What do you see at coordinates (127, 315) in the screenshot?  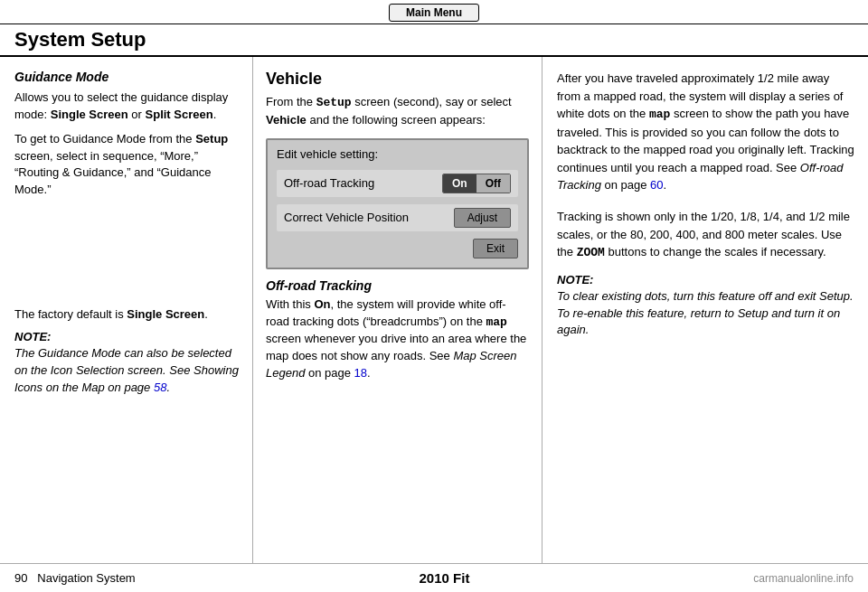 I see `factory-default-text: The factory default is Single Screen.` at bounding box center [127, 315].